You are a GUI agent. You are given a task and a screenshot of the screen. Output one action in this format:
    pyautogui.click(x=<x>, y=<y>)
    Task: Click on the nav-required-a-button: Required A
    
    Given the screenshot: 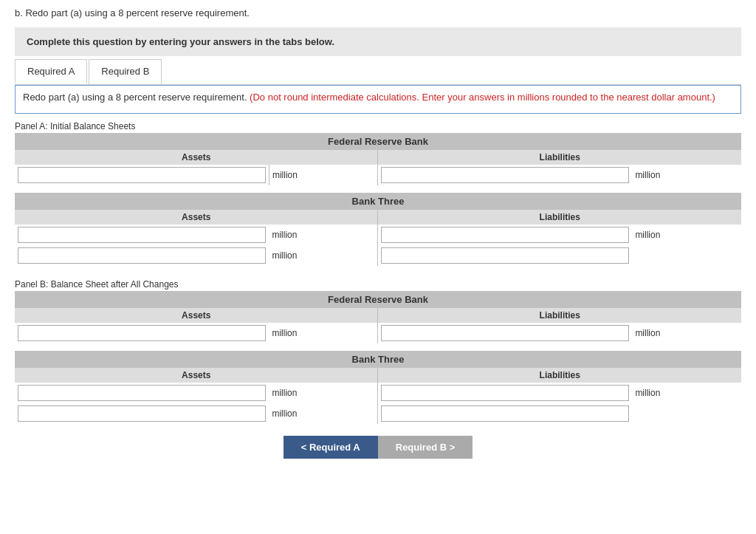 What is the action you would take?
    pyautogui.click(x=331, y=448)
    